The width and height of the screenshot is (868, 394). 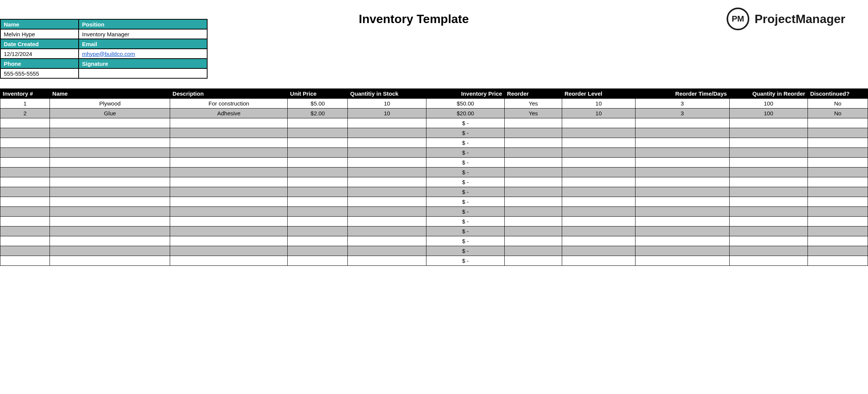 What do you see at coordinates (387, 94) in the screenshot?
I see `col-qty-stock: Quantitiy in Stock` at bounding box center [387, 94].